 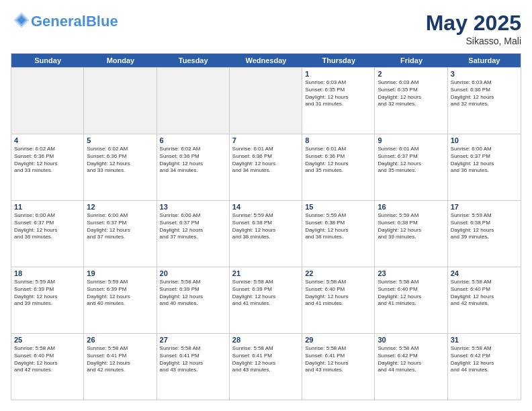 What do you see at coordinates (339, 207) in the screenshot?
I see `day-number: 15` at bounding box center [339, 207].